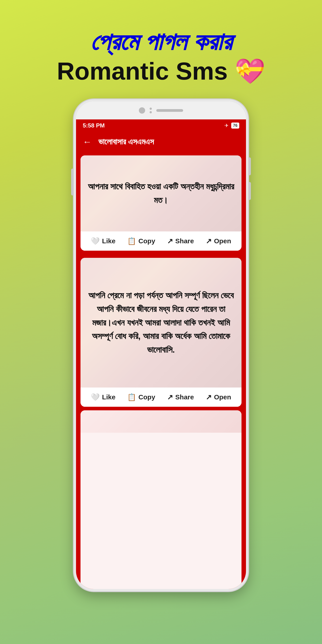 Image resolution: width=322 pixels, height=644 pixels. I want to click on volume-up-button, so click(250, 166).